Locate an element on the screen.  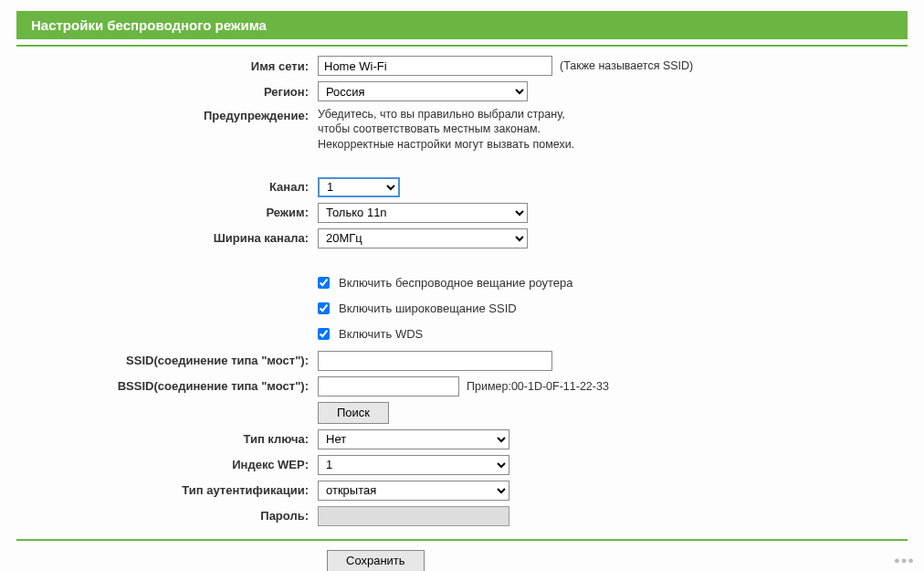
page-title: Настройки беспроводного режима is located at coordinates (462, 26).